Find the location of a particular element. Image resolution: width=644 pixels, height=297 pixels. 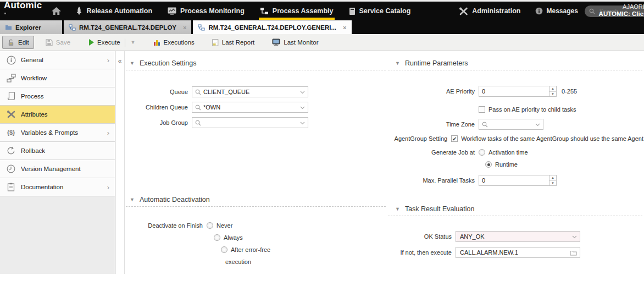

sidebar-item-general: General › is located at coordinates (57, 61).